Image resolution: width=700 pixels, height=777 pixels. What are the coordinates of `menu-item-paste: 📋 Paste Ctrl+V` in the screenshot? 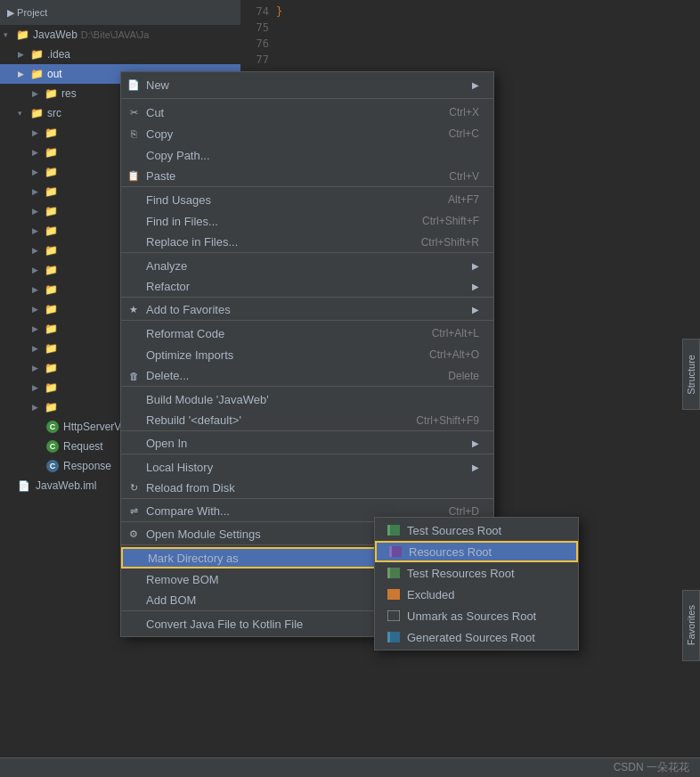 It's located at (307, 176).